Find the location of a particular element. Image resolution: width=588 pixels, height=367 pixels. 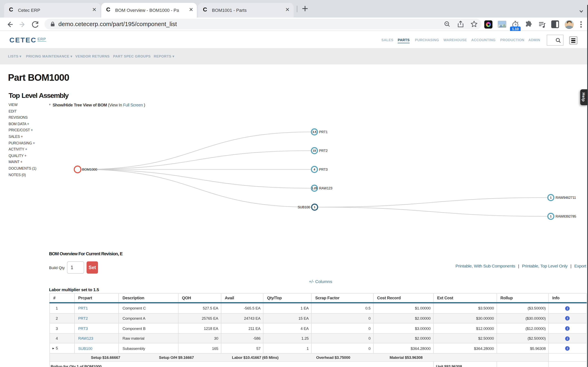

svg-text: PRT2 is located at coordinates (323, 150).